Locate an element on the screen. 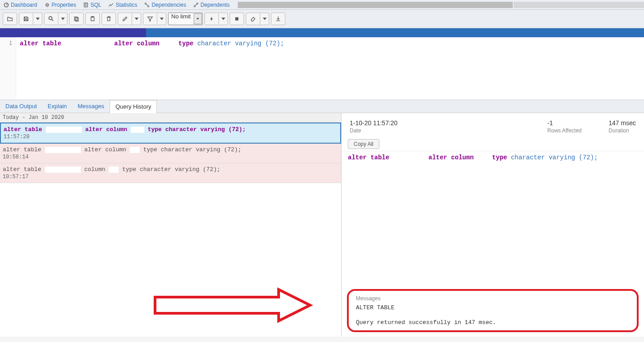 Image resolution: width=644 pixels, height=342 pixels. download-button is located at coordinates (278, 19).